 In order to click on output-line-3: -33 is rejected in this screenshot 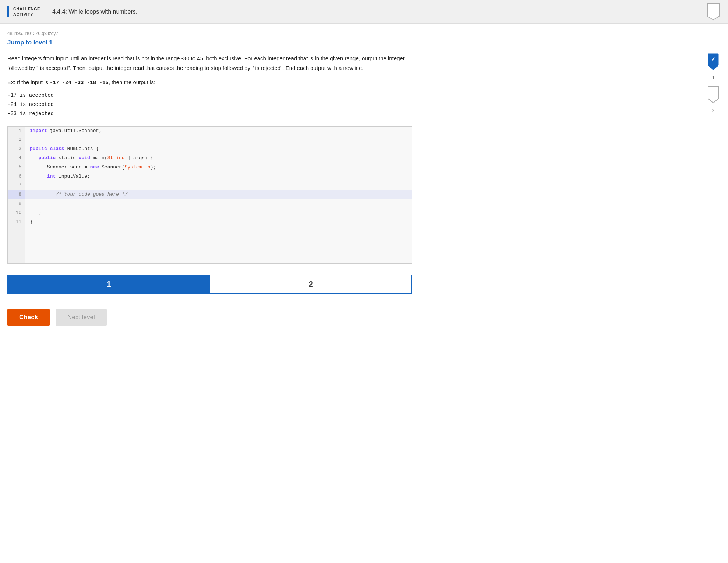, I will do `click(210, 114)`.